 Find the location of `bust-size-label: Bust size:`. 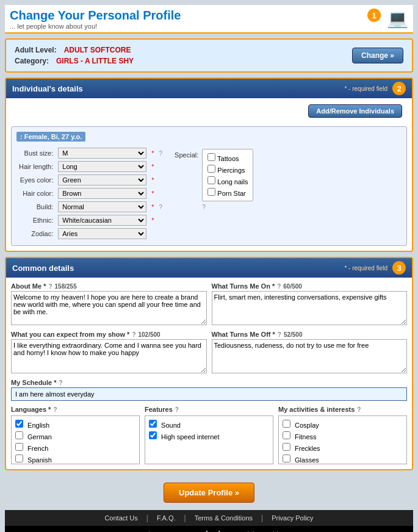

bust-size-label: Bust size: is located at coordinates (36, 153).